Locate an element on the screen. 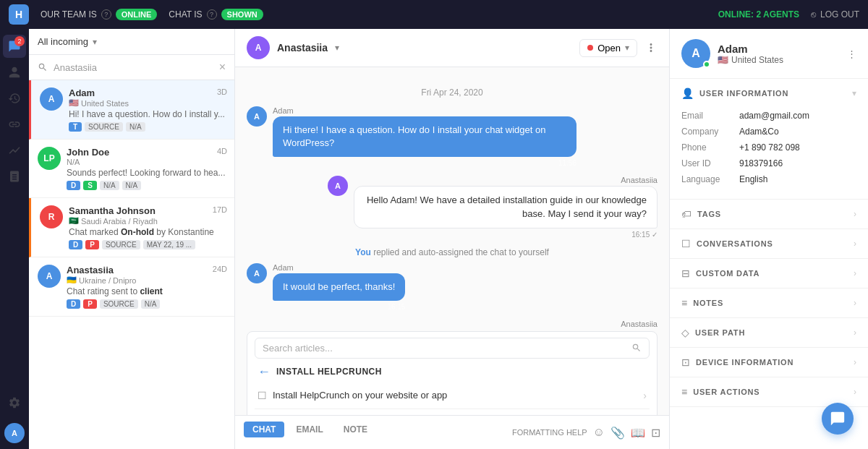 This screenshot has height=449, width=868. section-tags: 🏷 TAGS › is located at coordinates (769, 214).